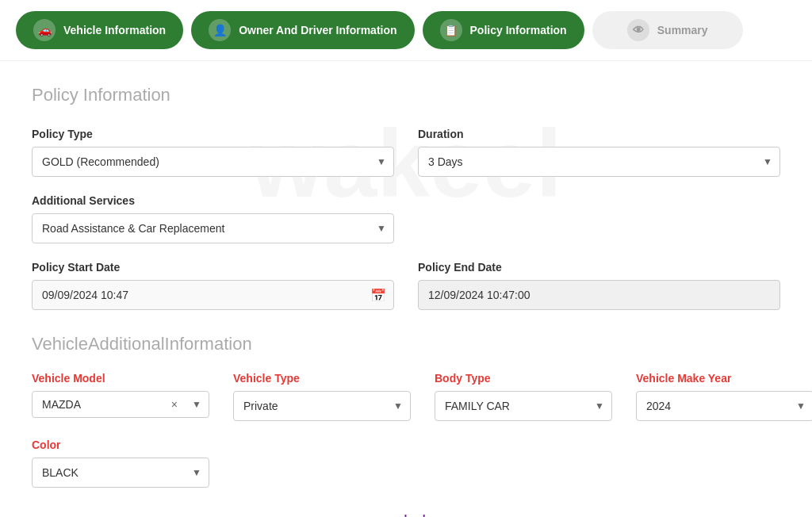 The width and height of the screenshot is (812, 517). Describe the element at coordinates (599, 162) in the screenshot. I see `duration-select: 3 Days7 Days14 Days30 Days` at that location.